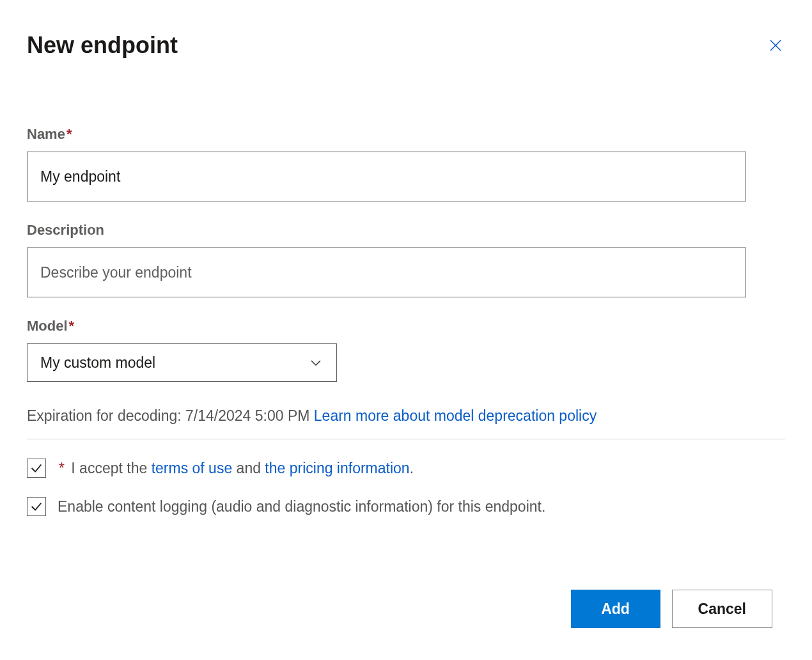  Describe the element at coordinates (406, 326) in the screenshot. I see `model-label: Model*` at that location.